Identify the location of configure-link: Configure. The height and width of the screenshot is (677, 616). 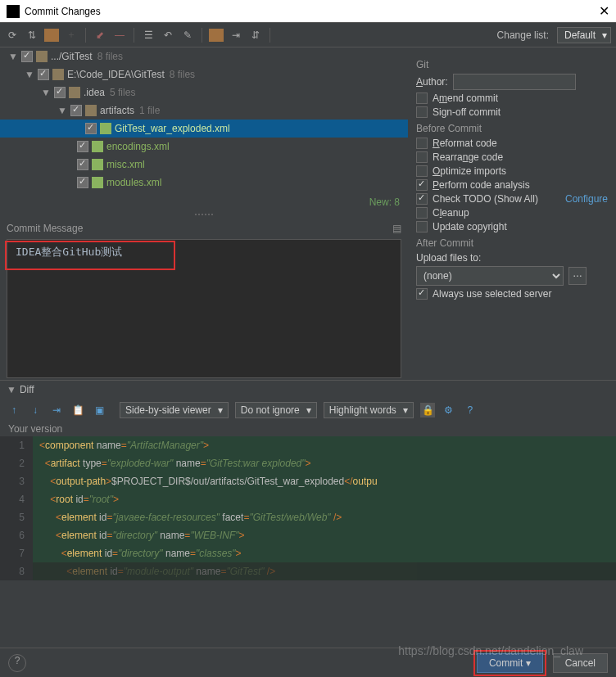
(587, 199).